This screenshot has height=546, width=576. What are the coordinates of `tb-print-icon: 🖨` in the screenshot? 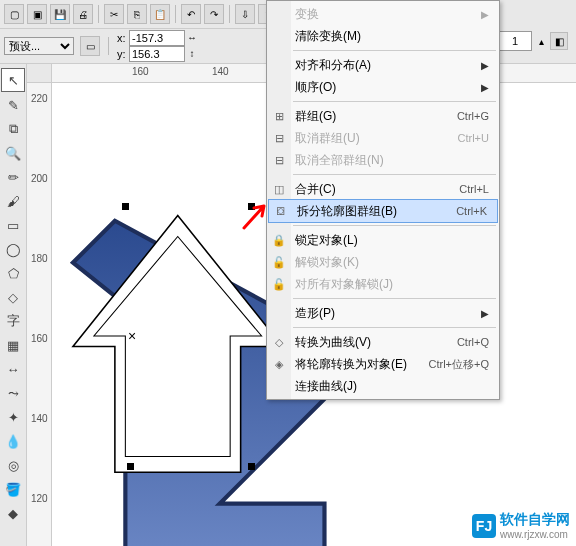 It's located at (83, 14).